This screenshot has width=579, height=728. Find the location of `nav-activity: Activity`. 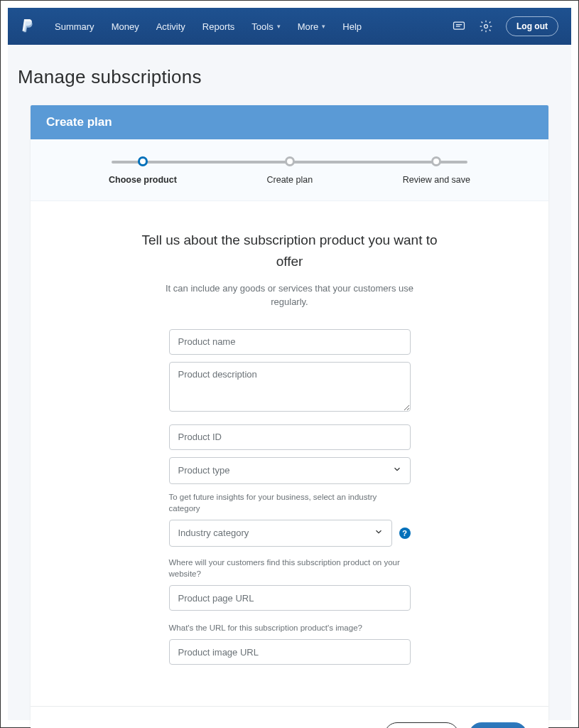

nav-activity: Activity is located at coordinates (171, 27).